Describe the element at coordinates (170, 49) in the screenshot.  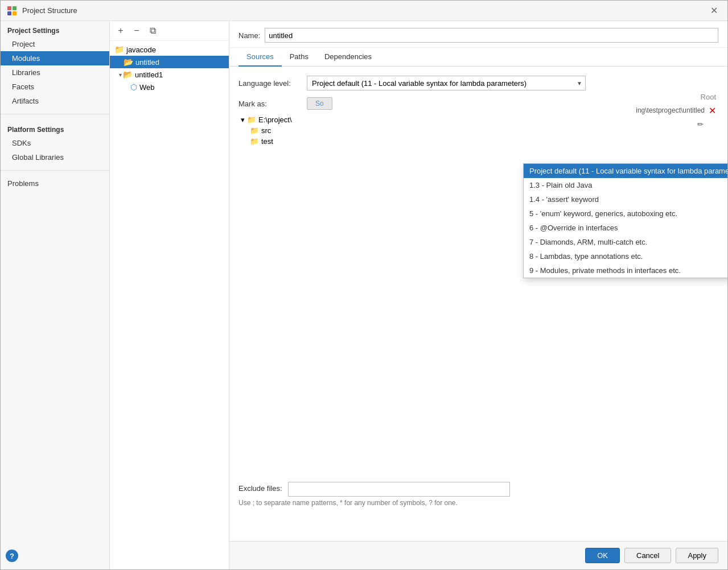
I see `tree-item-javacode: 📁 javacode` at that location.